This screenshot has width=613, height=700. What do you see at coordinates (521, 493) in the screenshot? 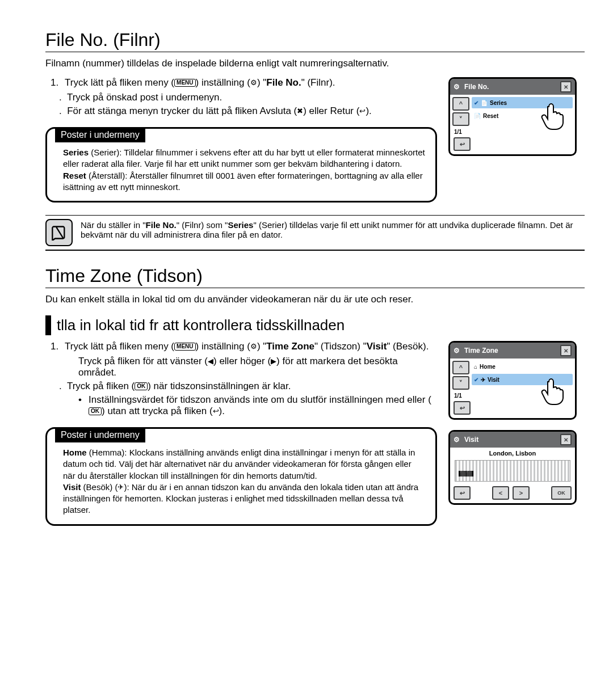
I see `right-button: >` at bounding box center [521, 493].